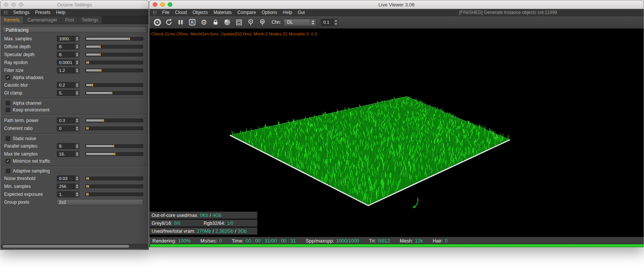 The image size is (644, 273). What do you see at coordinates (8, 161) in the screenshot?
I see `checkbox-minimize-net-traffic: ✓` at bounding box center [8, 161].